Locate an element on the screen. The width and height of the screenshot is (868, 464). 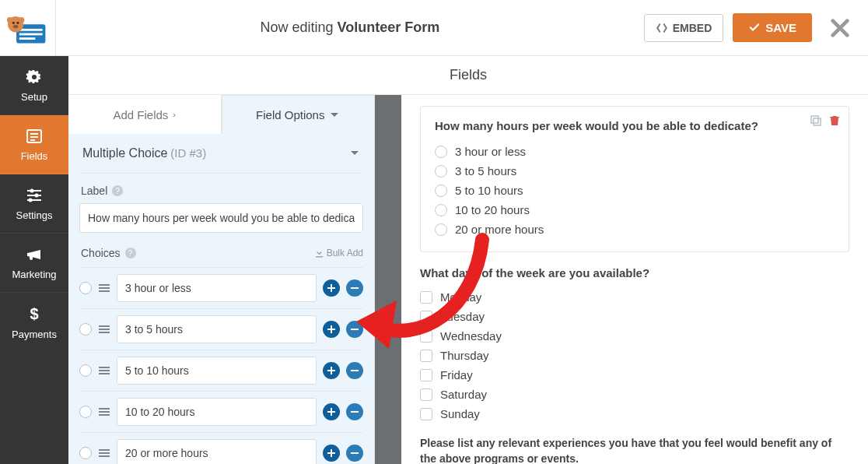
editing-title: Now editing Volunteer Form is located at coordinates (350, 28).